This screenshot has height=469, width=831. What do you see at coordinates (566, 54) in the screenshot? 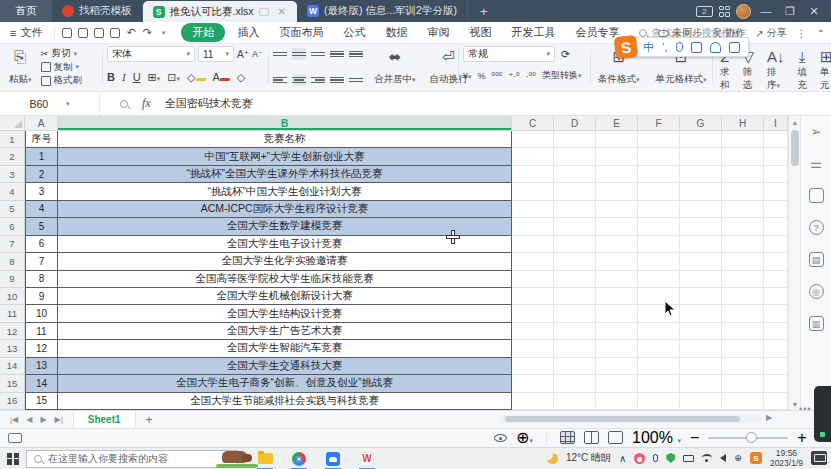
I see `type-convert-icon: ⟳` at bounding box center [566, 54].